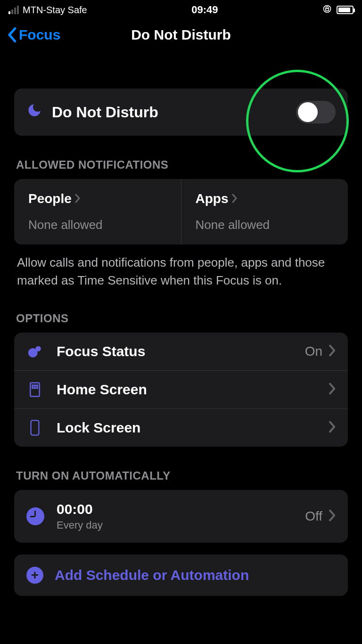 The height and width of the screenshot is (644, 362). What do you see at coordinates (345, 10) in the screenshot?
I see `battery-icon` at bounding box center [345, 10].